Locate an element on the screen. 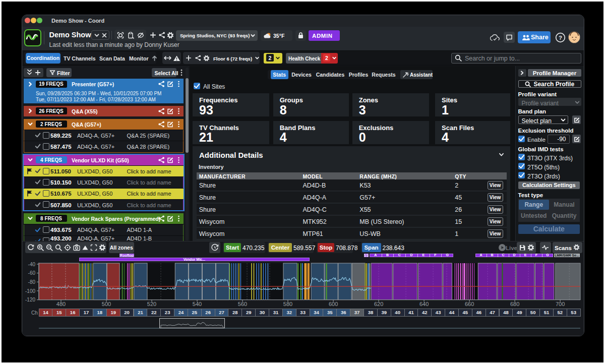 This screenshot has height=364, width=605. svg-text: 500 is located at coordinates (106, 304).